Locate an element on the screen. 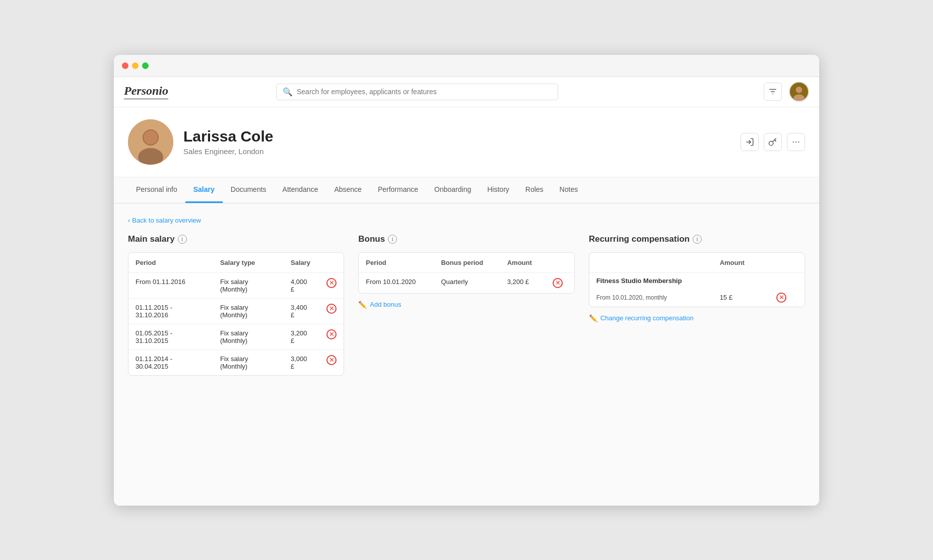 This screenshot has height=560, width=933. profile-role: Sales Engineer, London is located at coordinates (457, 151).